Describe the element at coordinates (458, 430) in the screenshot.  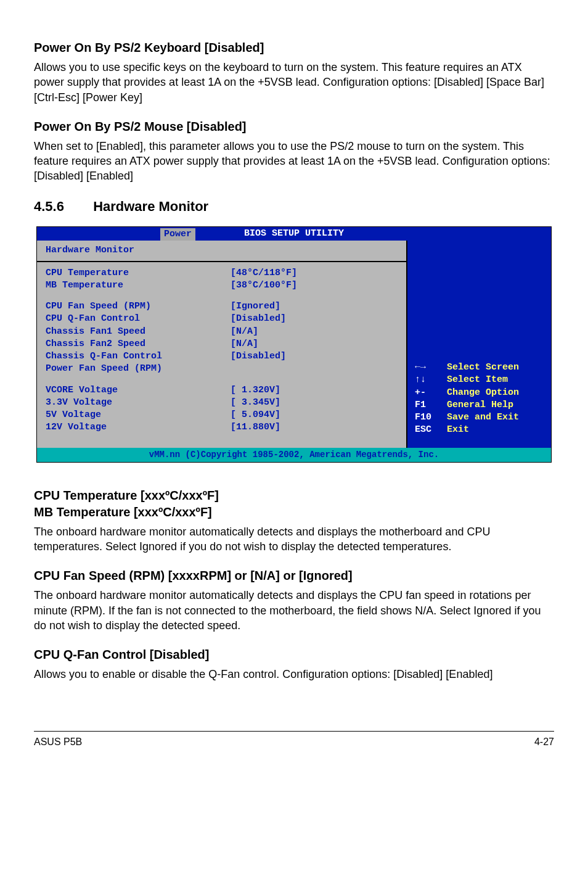
I see `legend-desc: Exit` at that location.